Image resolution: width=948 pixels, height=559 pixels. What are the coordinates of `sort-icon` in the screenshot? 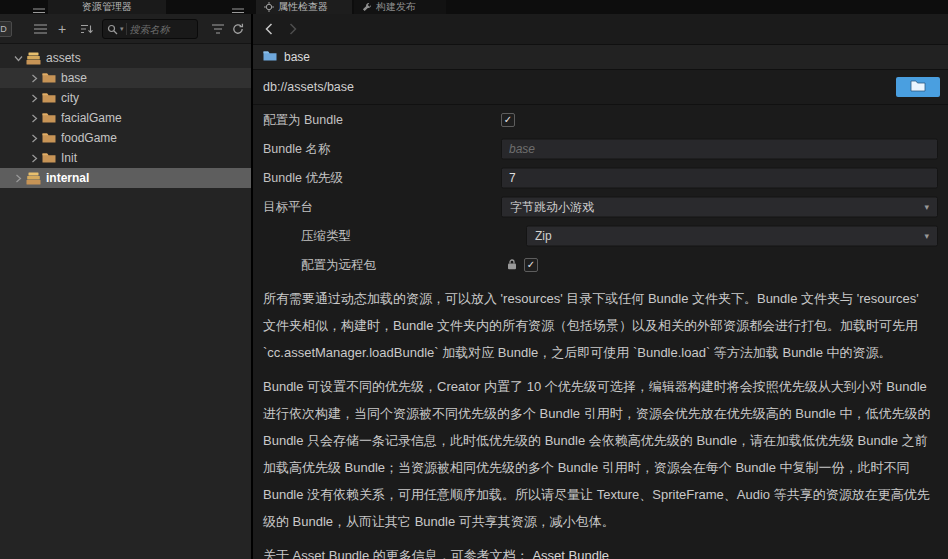 It's located at (86, 28).